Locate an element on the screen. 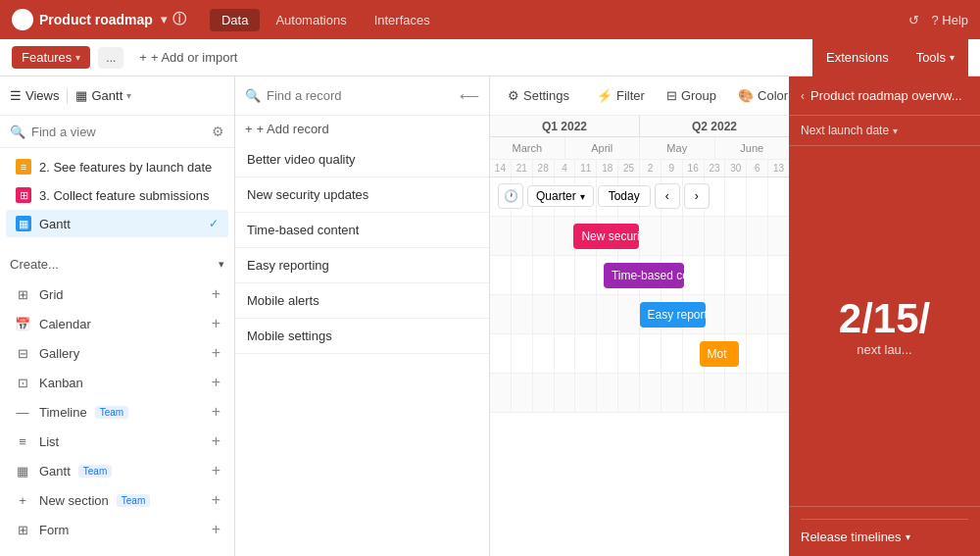 The image size is (980, 556). create-item-calendar: 📅 Calendar + is located at coordinates (118, 324).